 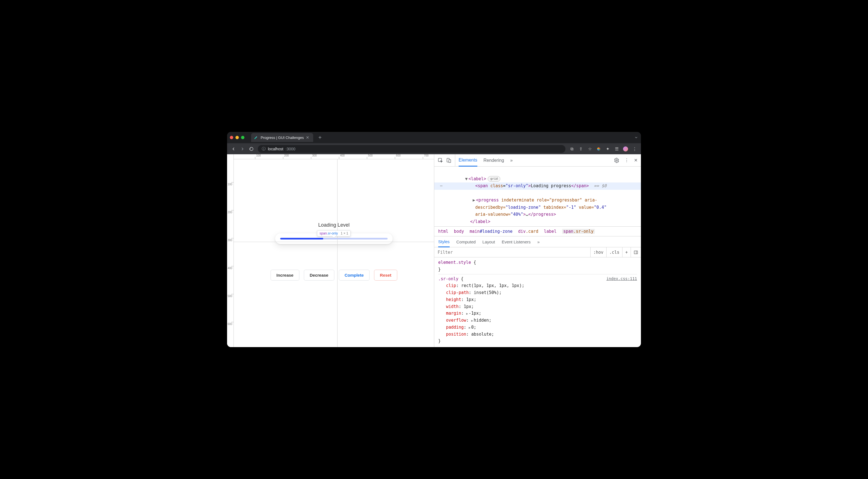 What do you see at coordinates (538, 313) in the screenshot?
I see `css-declaration: margin: ▶-1px;` at bounding box center [538, 313].